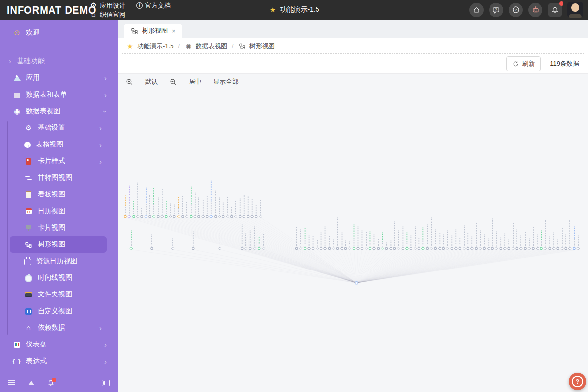  I want to click on sidebar-item-card-style: 卡片样式›, so click(58, 161).